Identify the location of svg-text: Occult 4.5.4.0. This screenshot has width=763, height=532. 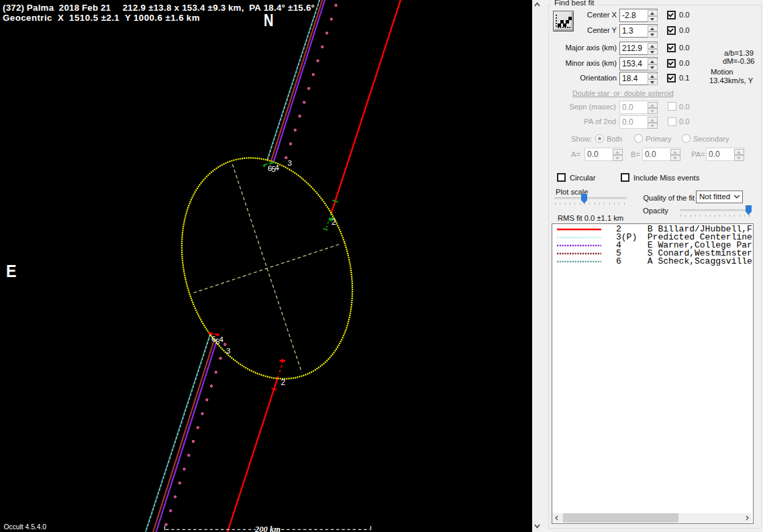
(26, 527).